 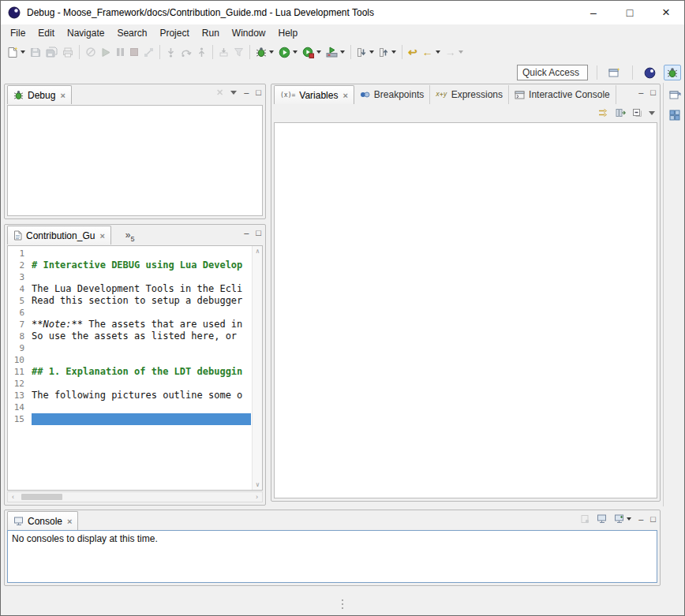 I want to click on run-button, so click(x=288, y=52).